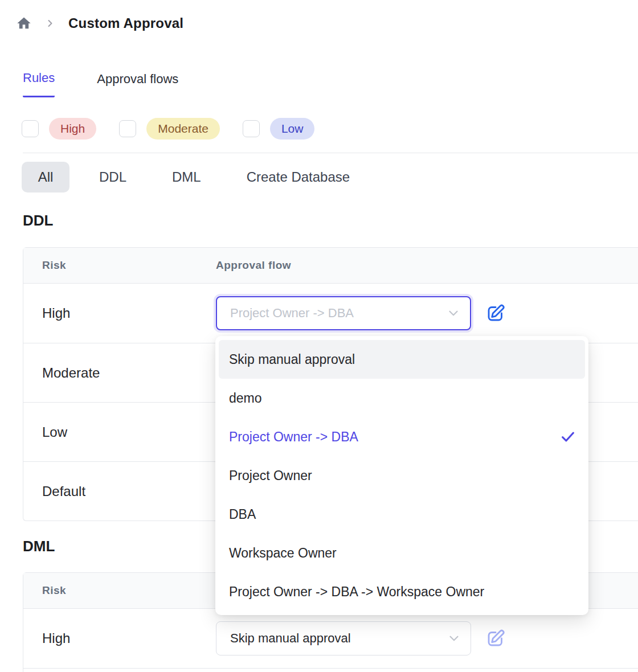  I want to click on table-row-partial, so click(330, 670).